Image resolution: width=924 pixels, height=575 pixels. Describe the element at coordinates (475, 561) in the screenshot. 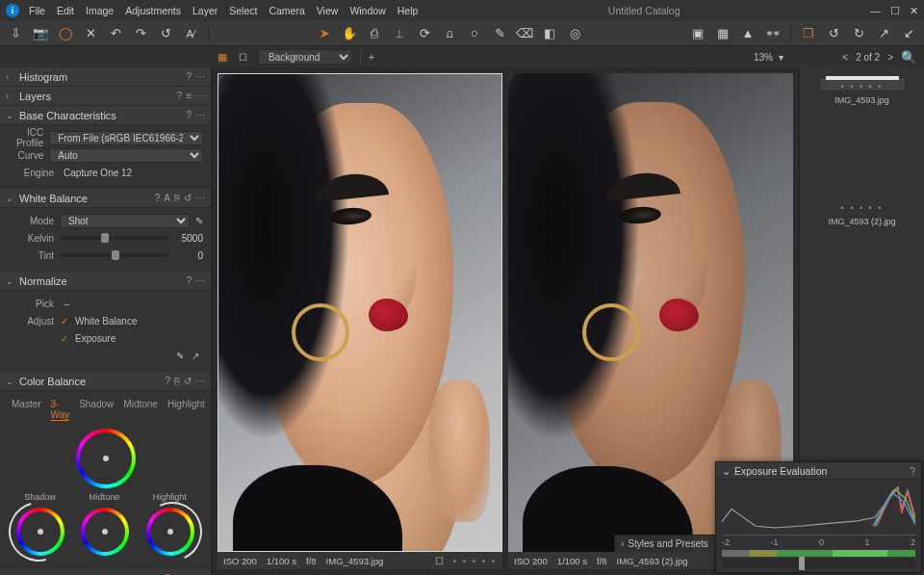

I see `rating-dots: • • • • •` at that location.